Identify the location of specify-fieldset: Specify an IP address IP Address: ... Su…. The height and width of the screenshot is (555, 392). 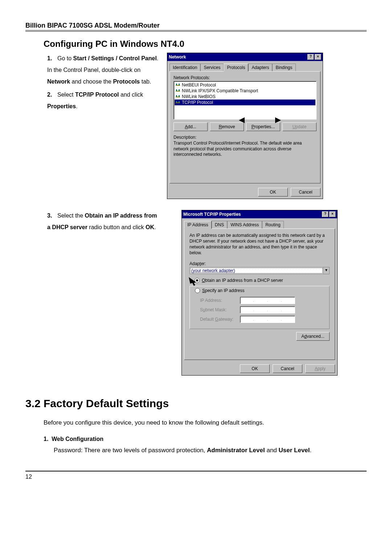
(260, 307).